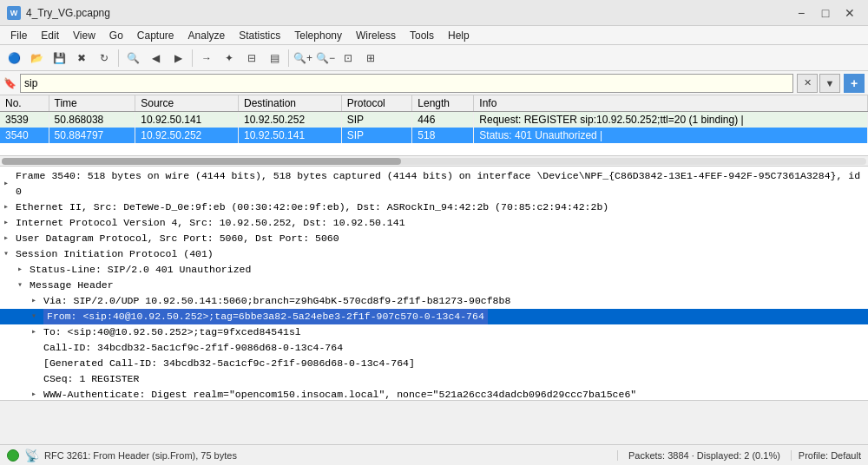 The image size is (868, 465). What do you see at coordinates (443, 104) in the screenshot?
I see `col-length: Length` at bounding box center [443, 104].